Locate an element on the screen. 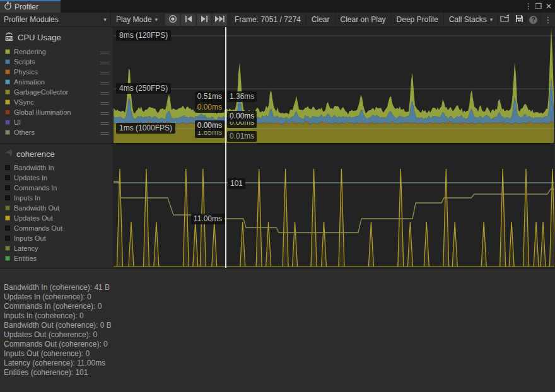  legend-label: Global Illumination is located at coordinates (43, 112).